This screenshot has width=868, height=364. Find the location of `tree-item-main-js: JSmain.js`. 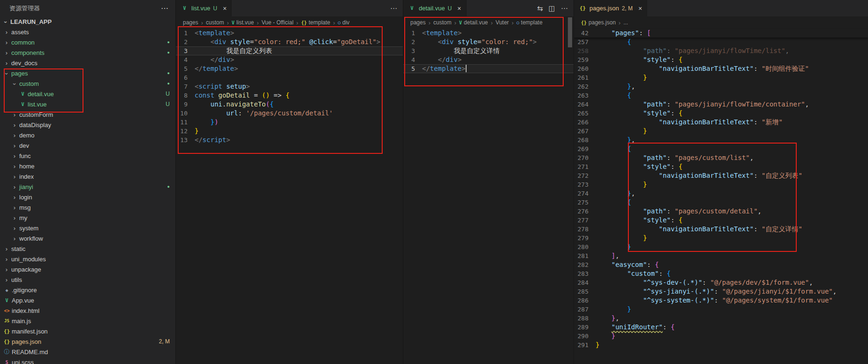

tree-item-main-js: JSmain.js is located at coordinates (88, 321).